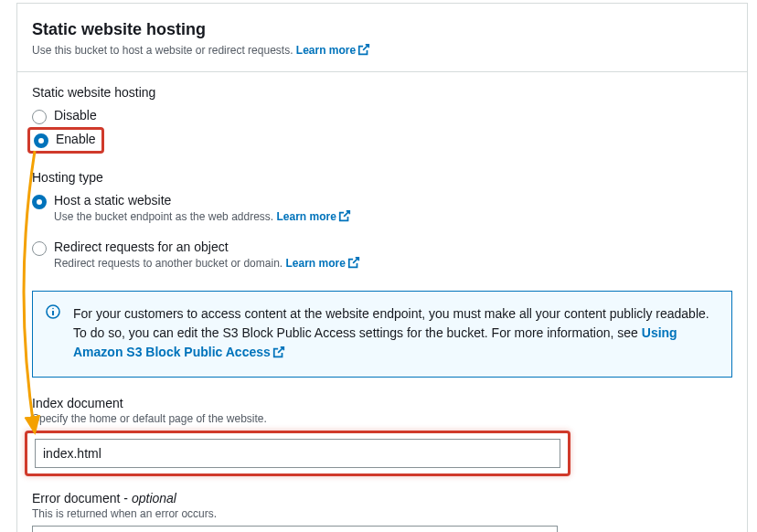 The image size is (757, 532). What do you see at coordinates (76, 139) in the screenshot?
I see `radio-enable-label: Enable` at bounding box center [76, 139].